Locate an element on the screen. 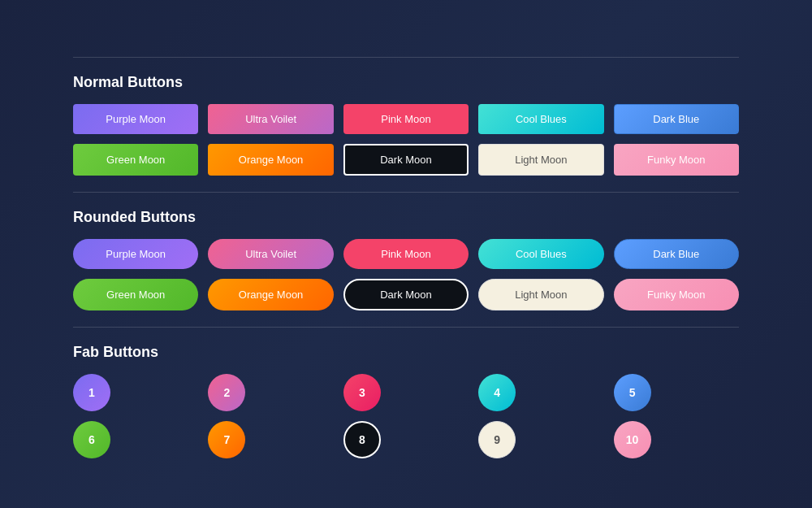  ultra-violet-normal-btn: Ultra Voilet is located at coordinates (270, 119).